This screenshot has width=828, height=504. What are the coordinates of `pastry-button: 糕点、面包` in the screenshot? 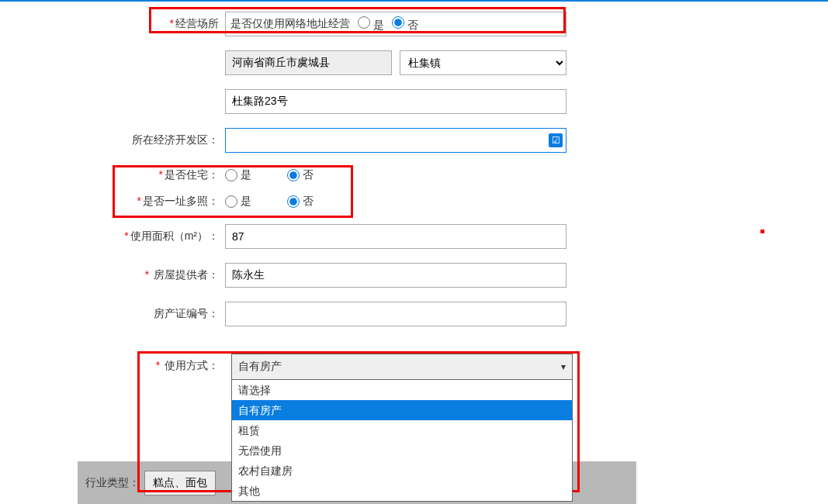 It's located at (180, 483).